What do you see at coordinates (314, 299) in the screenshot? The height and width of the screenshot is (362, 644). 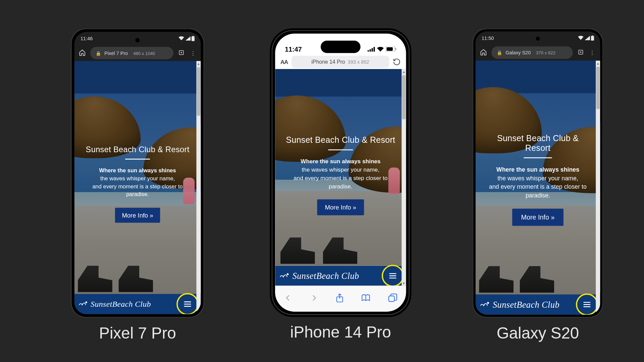 I see `forward-icon` at bounding box center [314, 299].